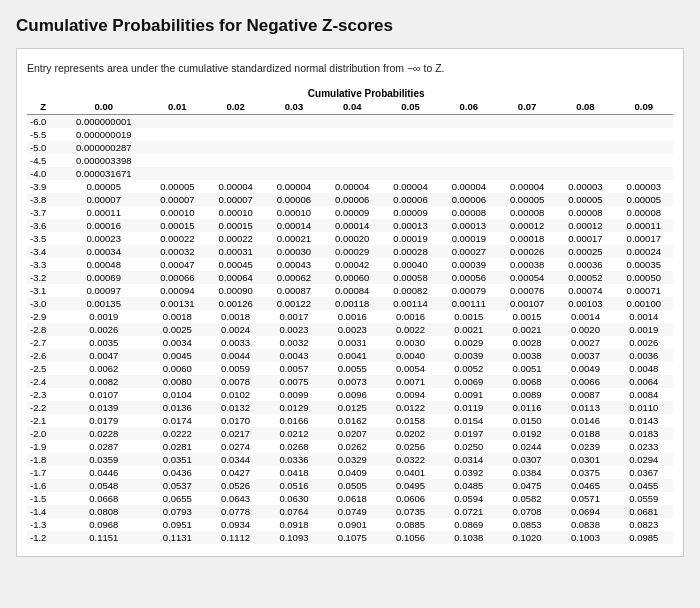 Image resolution: width=700 pixels, height=608 pixels. I want to click on cell-r13-c9: 0.00074, so click(585, 290).